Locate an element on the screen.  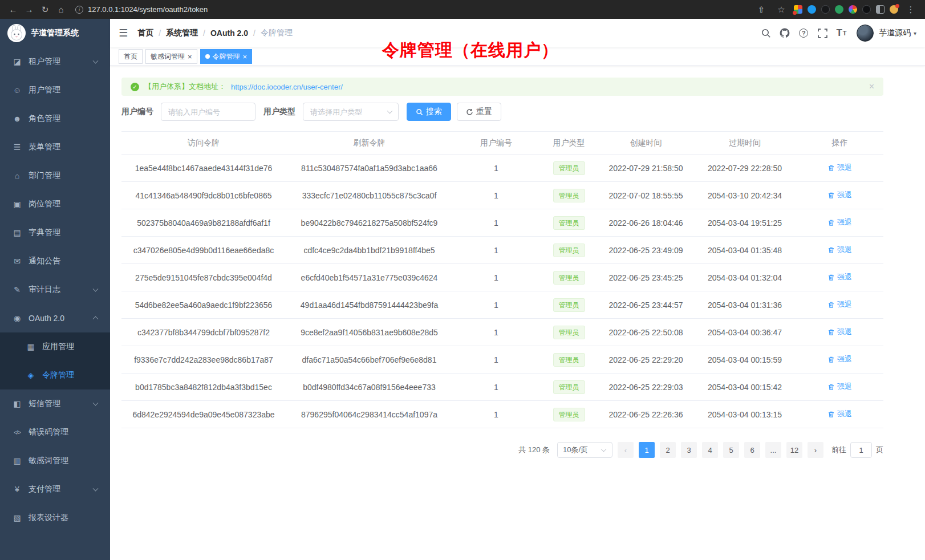
sidebar-item-sms: ◧ 短信管理 is located at coordinates (55, 404).